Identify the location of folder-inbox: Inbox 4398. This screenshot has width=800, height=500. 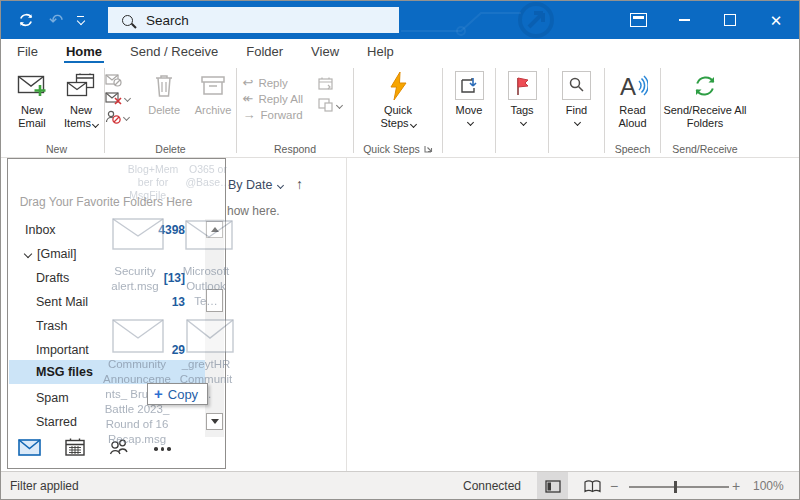
(110, 230).